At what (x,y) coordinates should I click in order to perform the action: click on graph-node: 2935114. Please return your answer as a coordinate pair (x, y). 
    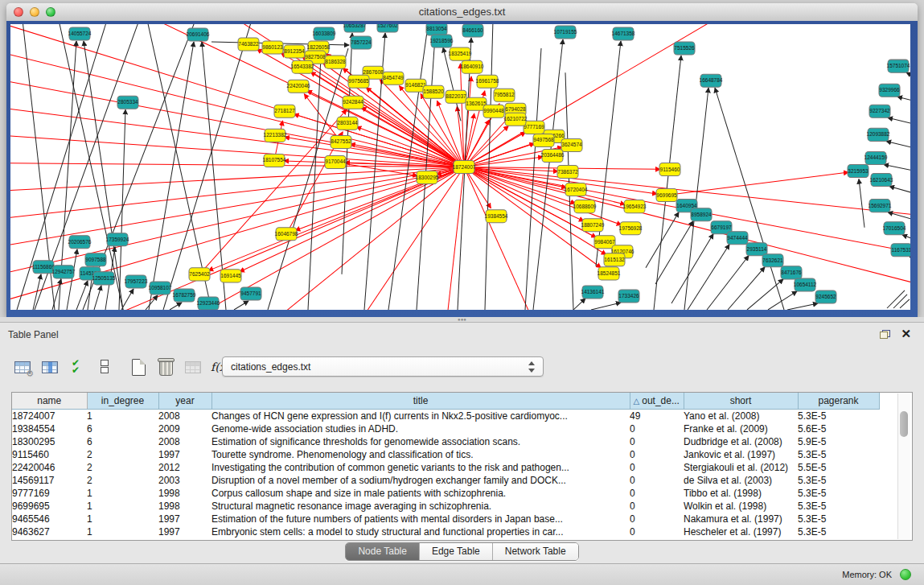
    Looking at the image, I should click on (757, 249).